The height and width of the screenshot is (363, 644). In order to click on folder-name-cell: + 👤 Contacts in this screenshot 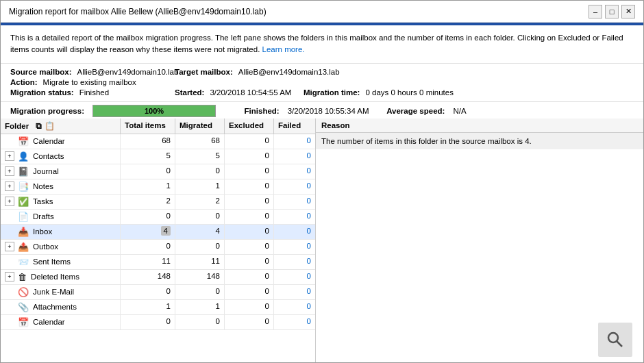, I will do `click(60, 156)`.